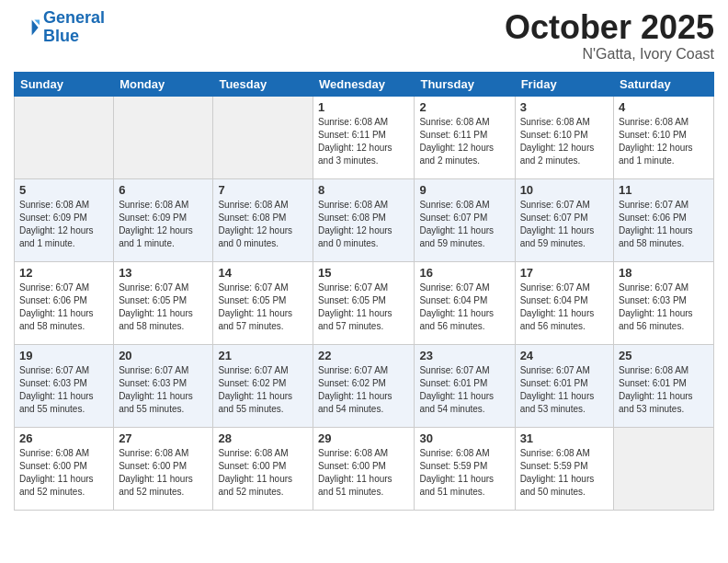 Image resolution: width=728 pixels, height=563 pixels. Describe the element at coordinates (364, 438) in the screenshot. I see `day-number: 29` at that location.